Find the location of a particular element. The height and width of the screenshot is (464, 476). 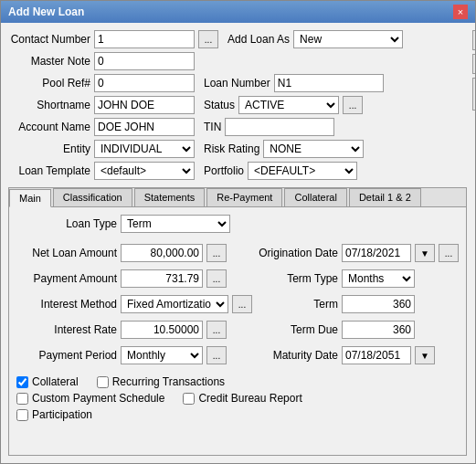

collateral-check-label: Collateral is located at coordinates (55, 382).